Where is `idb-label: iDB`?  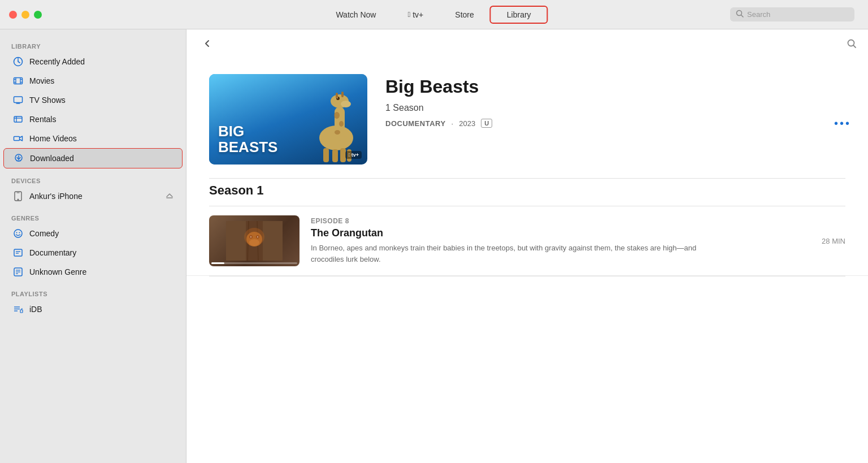 idb-label: iDB is located at coordinates (36, 309).